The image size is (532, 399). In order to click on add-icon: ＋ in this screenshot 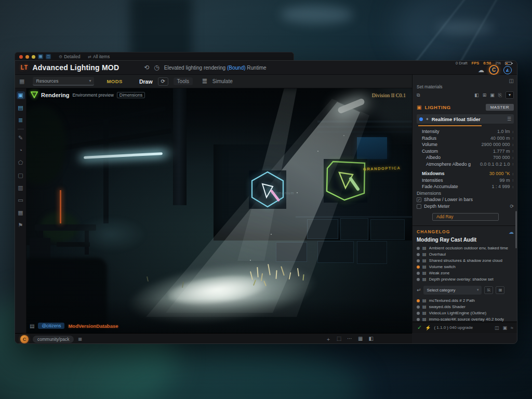, I will do `click(328, 339)`.